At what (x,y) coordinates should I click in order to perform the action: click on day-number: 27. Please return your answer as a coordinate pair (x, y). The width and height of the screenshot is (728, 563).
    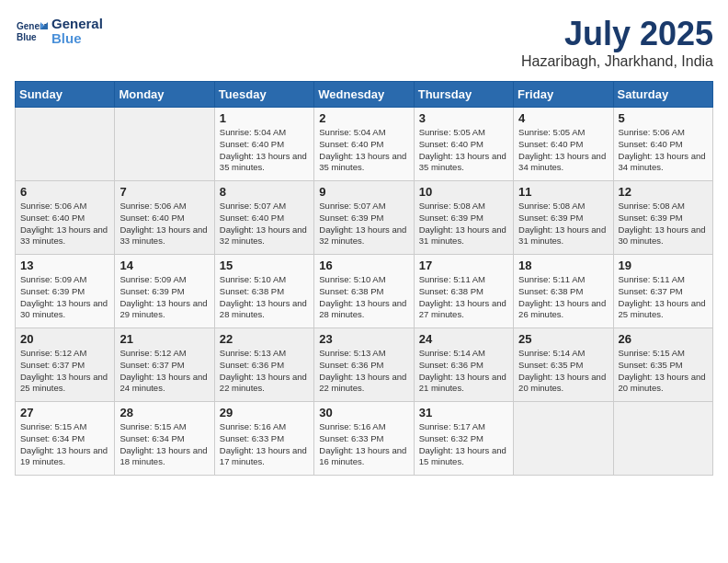
    Looking at the image, I should click on (64, 412).